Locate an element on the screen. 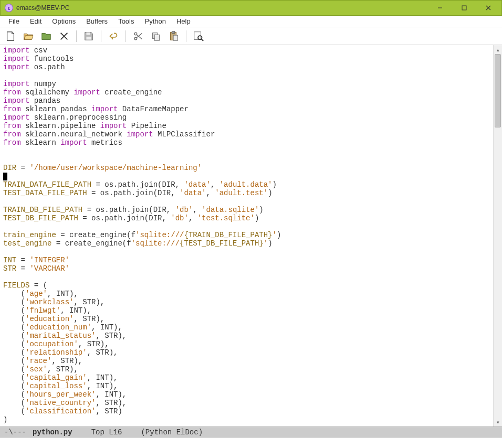  modeline-position: Top L16 is located at coordinates (107, 432).